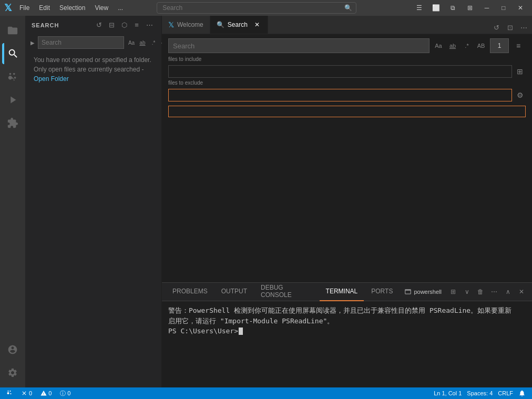 The width and height of the screenshot is (532, 399). I want to click on open-folder-link: Open Folder, so click(52, 79).